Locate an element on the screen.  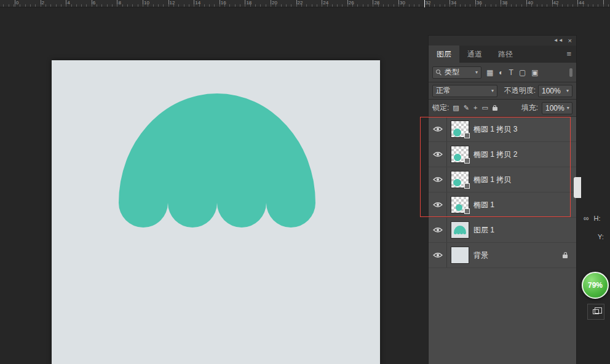
ruler-label: 26 is located at coordinates (352, 3).